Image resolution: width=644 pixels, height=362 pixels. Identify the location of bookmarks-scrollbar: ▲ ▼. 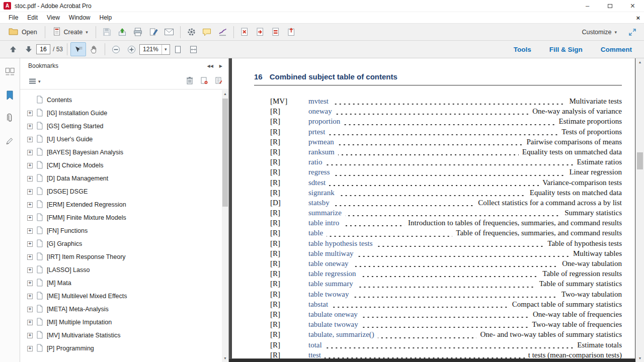
(225, 226).